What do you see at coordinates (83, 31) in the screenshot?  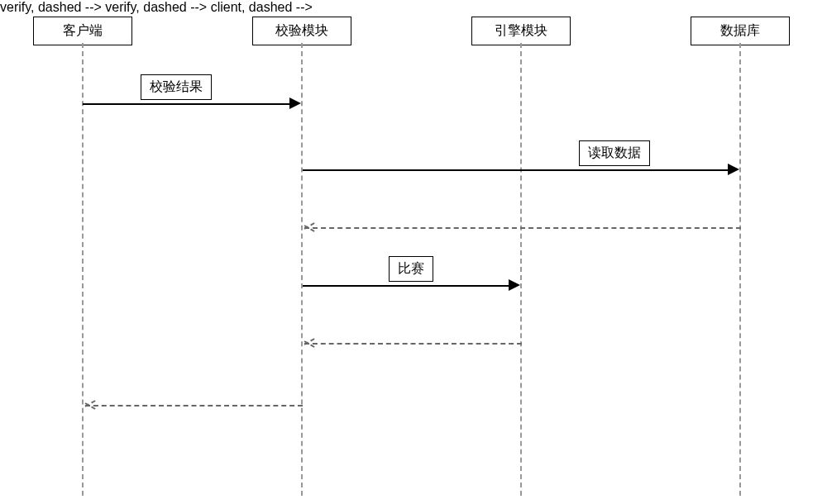 I see `participant-client: 客户端` at bounding box center [83, 31].